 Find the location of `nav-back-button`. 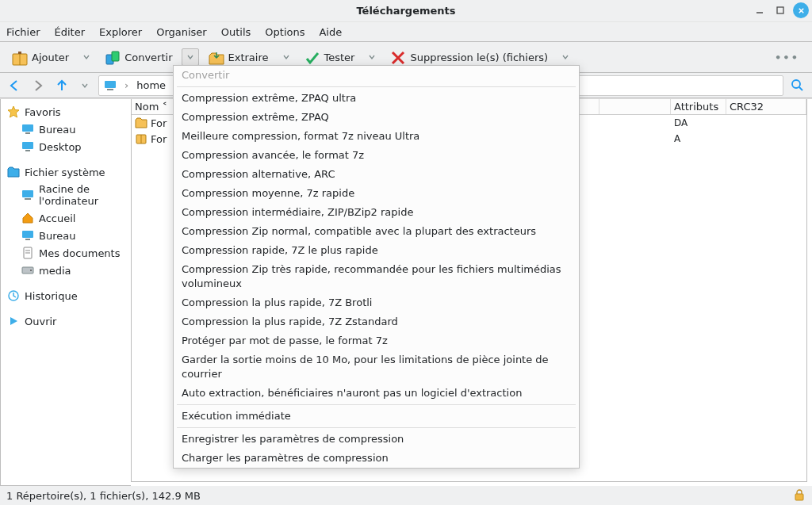

nav-back-button is located at coordinates (14, 86).